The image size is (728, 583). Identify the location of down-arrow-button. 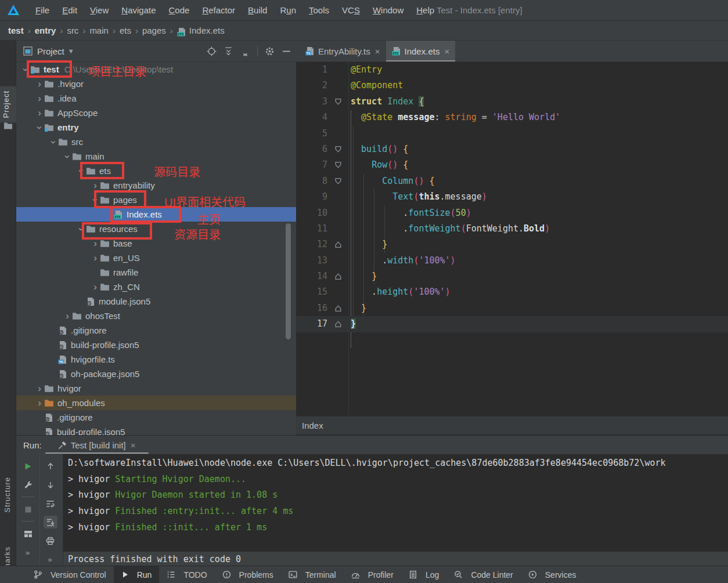
(51, 485).